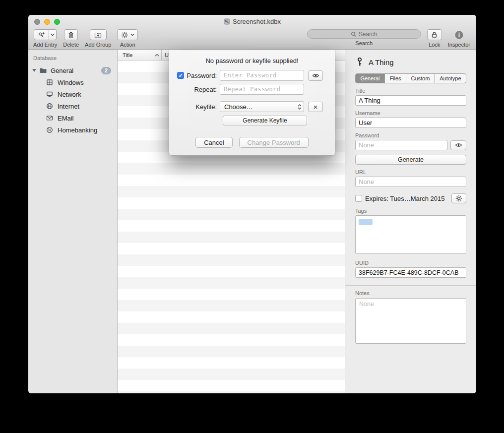 The image size is (504, 433). What do you see at coordinates (458, 145) in the screenshot?
I see `reveal-password-button` at bounding box center [458, 145].